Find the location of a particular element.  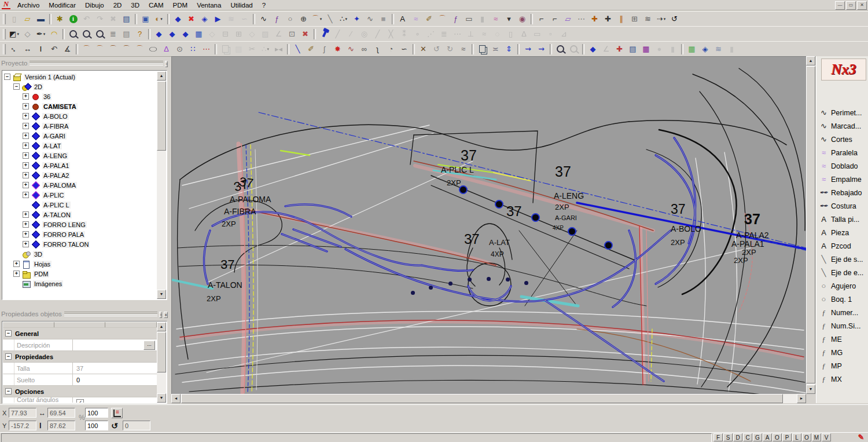

palette-icon: ◐▾ is located at coordinates (159, 19).